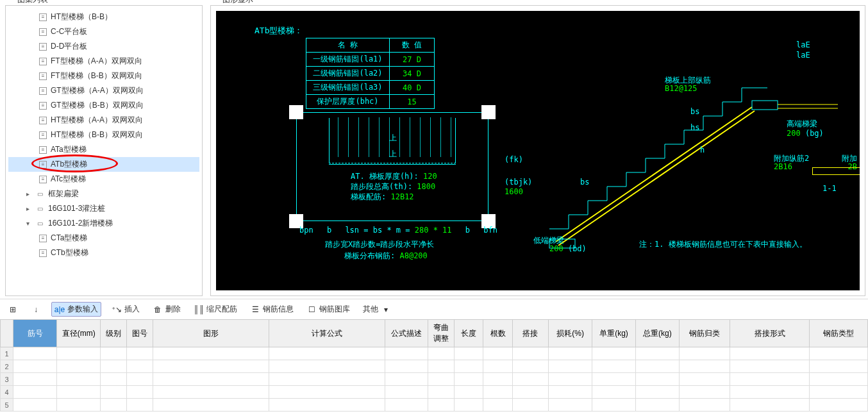 This screenshot has width=868, height=416. What do you see at coordinates (114, 333) in the screenshot?
I see `grid-header: 级别` at bounding box center [114, 333].